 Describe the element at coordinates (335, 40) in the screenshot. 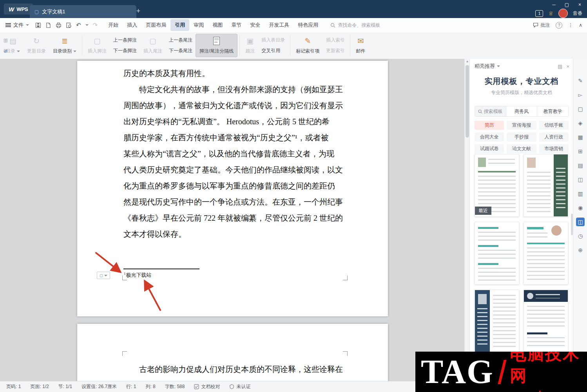

I see `insert-index-button: ▥ 插入索引` at that location.